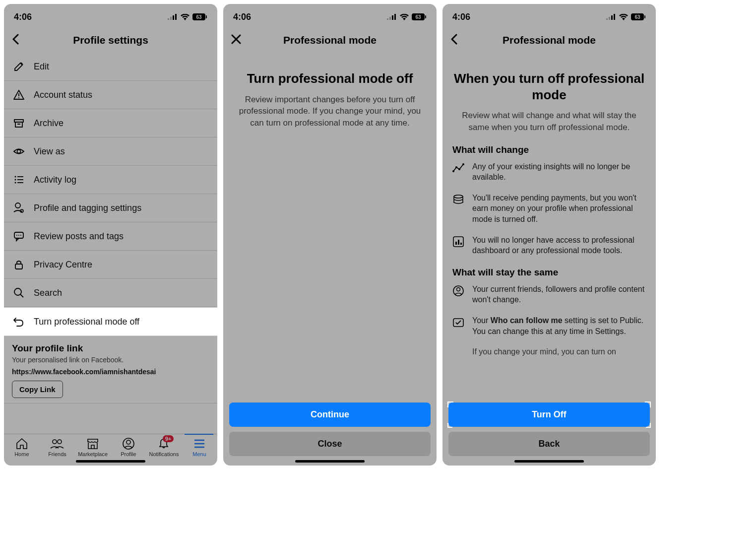 The width and height of the screenshot is (756, 535). Describe the element at coordinates (63, 95) in the screenshot. I see `item-label: Account status` at that location.